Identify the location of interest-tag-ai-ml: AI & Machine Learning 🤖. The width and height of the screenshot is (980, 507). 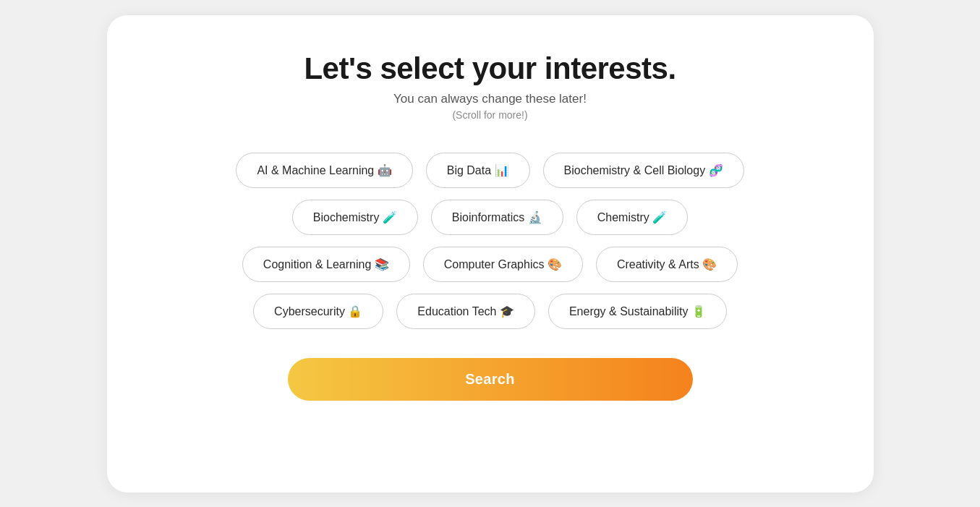
(324, 171).